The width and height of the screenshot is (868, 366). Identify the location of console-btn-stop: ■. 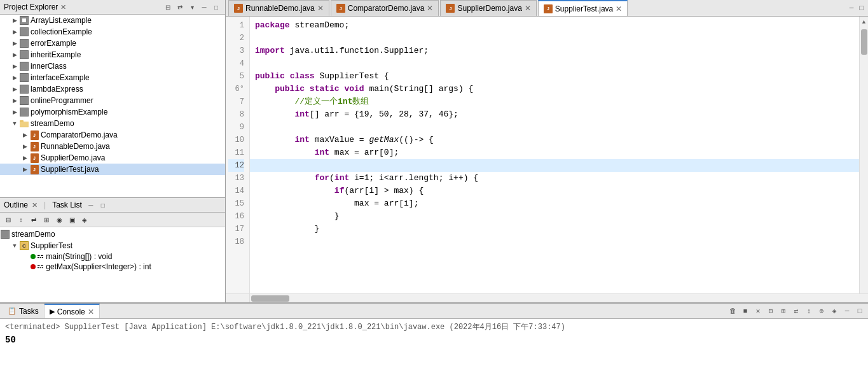
(745, 311).